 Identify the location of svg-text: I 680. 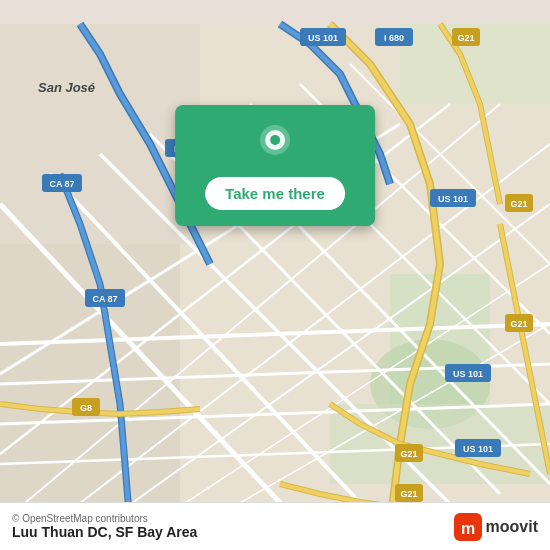
(394, 38).